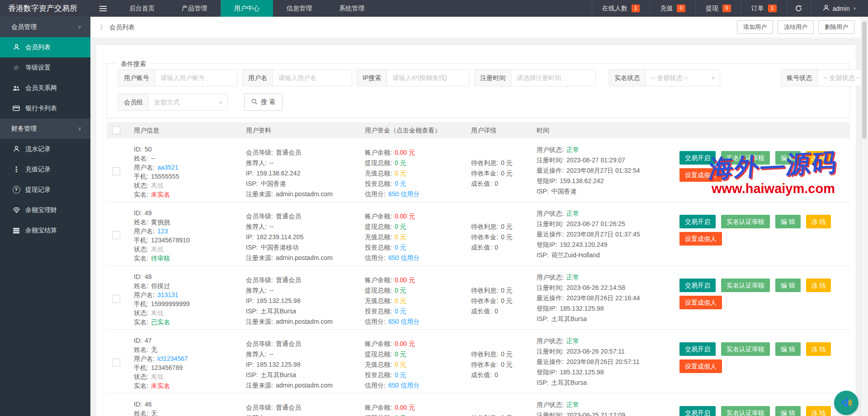 The image size is (868, 416). Describe the element at coordinates (764, 8) in the screenshot. I see `stat-orders: 订单 1` at that location.